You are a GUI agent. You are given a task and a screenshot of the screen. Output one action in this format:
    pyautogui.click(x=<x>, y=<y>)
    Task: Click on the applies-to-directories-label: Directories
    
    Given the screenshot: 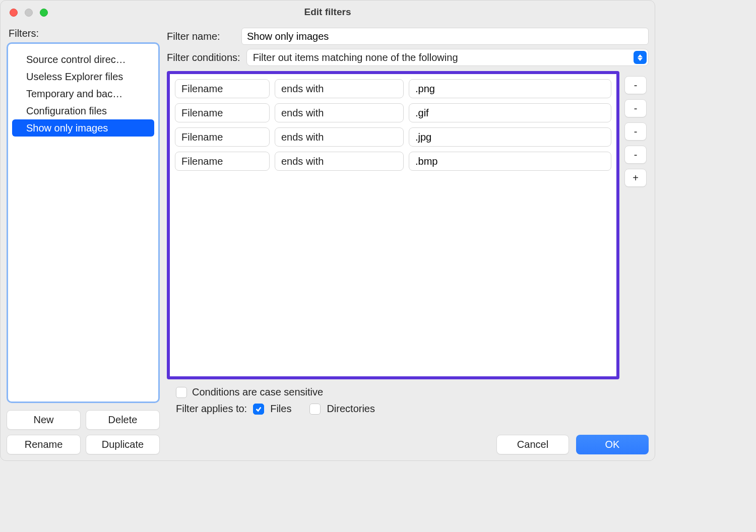 What is the action you would take?
    pyautogui.click(x=351, y=409)
    